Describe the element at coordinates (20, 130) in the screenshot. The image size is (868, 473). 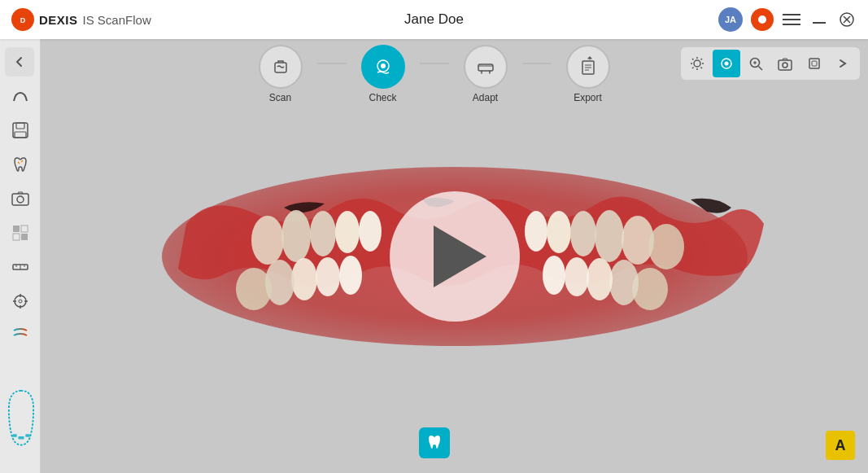
I see `save-button` at that location.